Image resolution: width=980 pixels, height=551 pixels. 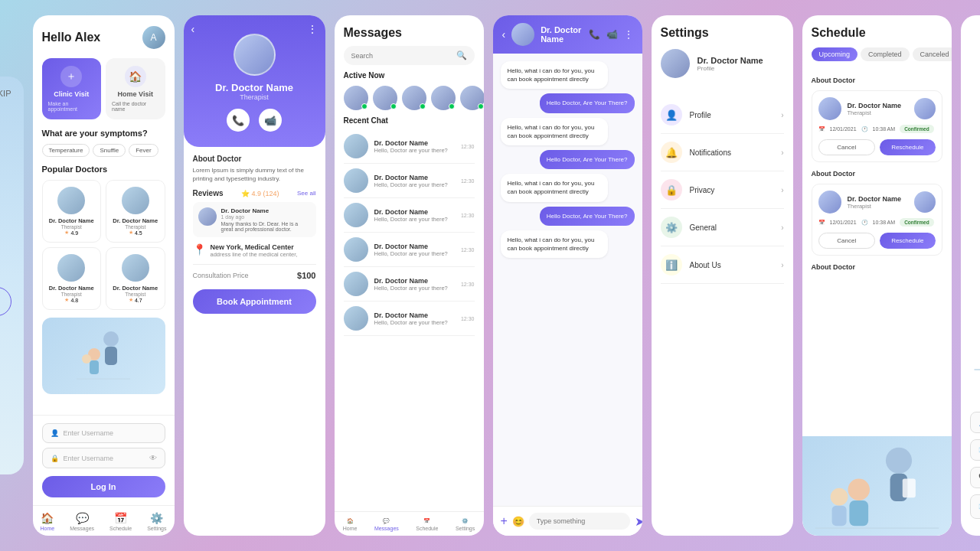 I want to click on settings-item-about: ℹ️ About Us ›, so click(x=723, y=265).